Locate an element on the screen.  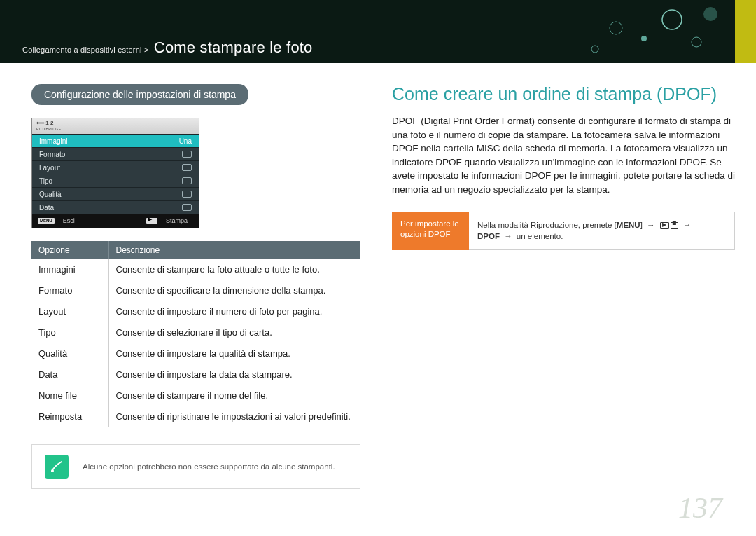
opt-desc: Consente di ripristinare le impostazioni… is located at coordinates (234, 417).